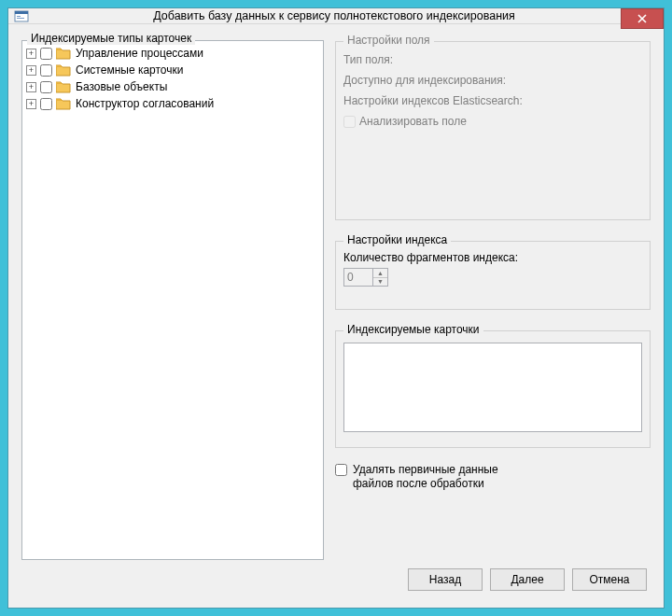 Image resolution: width=672 pixels, height=616 pixels. I want to click on window-title: Добавить базу данных к сервису полнотекс…, so click(346, 16).